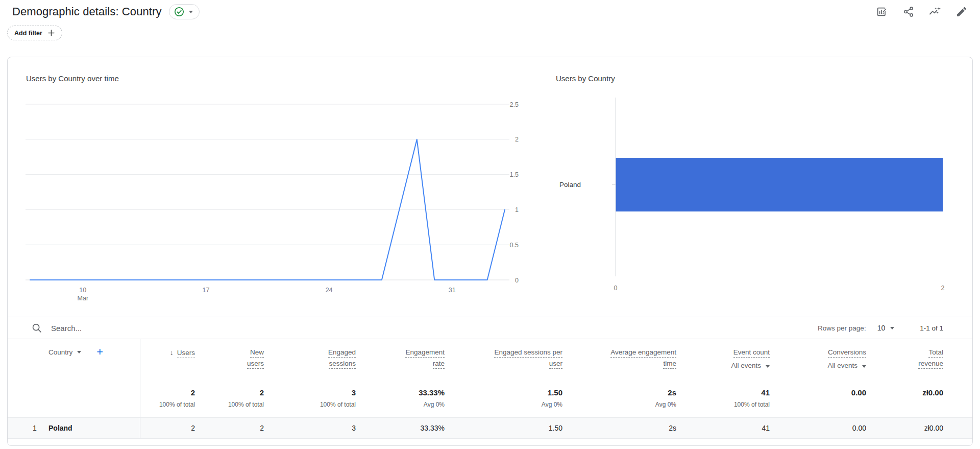  What do you see at coordinates (87, 12) in the screenshot?
I see `page-title: Demographic details: Country` at bounding box center [87, 12].